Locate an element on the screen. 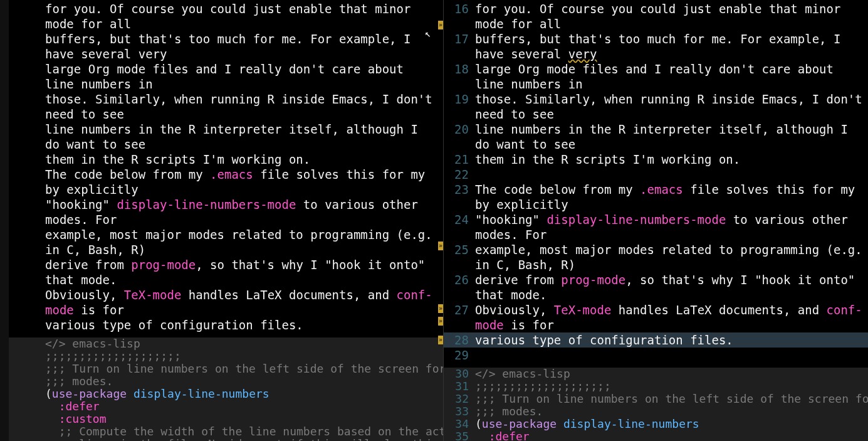 The height and width of the screenshot is (441, 868). prose-line: 21them in the R scripts I'm working on. is located at coordinates (656, 159).